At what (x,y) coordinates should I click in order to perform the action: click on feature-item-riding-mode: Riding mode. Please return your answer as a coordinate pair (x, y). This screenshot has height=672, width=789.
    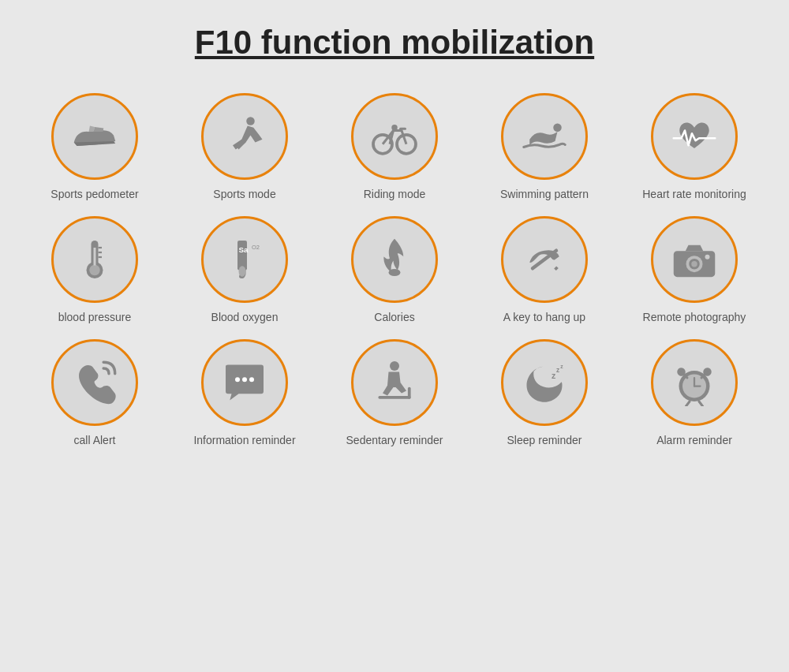
    Looking at the image, I should click on (394, 147).